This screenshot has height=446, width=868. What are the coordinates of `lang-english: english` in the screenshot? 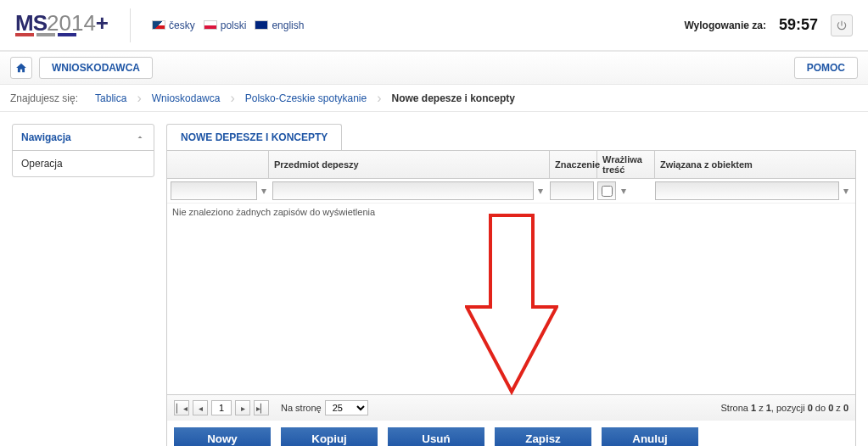 It's located at (279, 25).